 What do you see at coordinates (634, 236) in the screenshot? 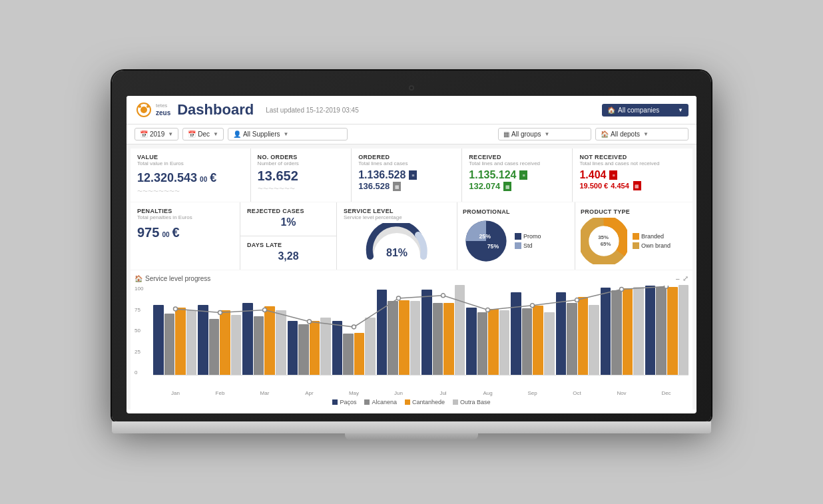
I see `kpi-product-type-card: PRODUCT TYPE 35% 65%` at bounding box center [634, 236].